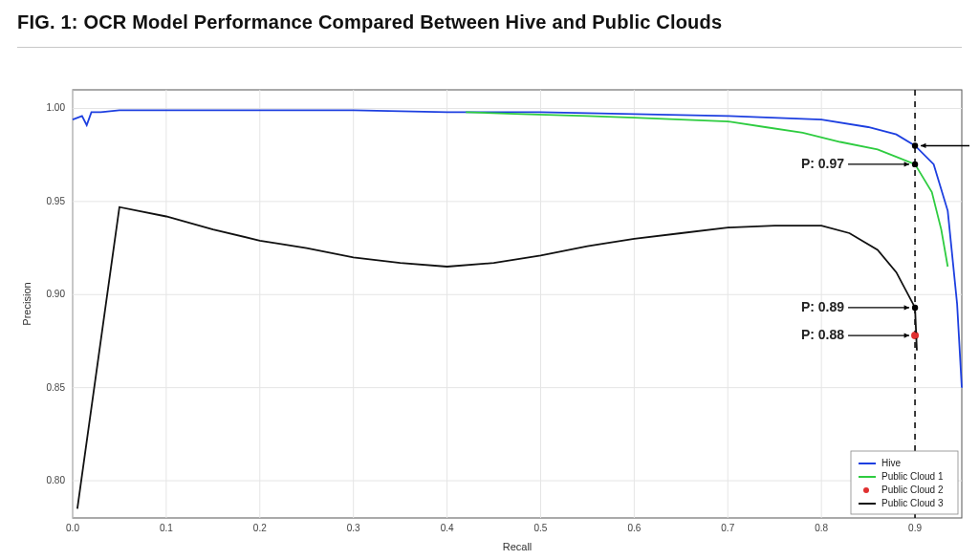 This screenshot has height=560, width=979. Describe the element at coordinates (634, 528) in the screenshot. I see `svg-text: 0.6` at that location.